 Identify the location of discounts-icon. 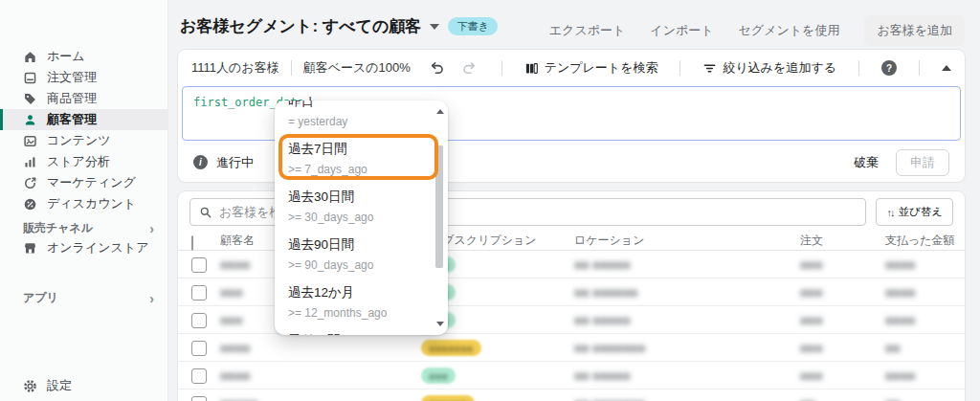
(31, 205).